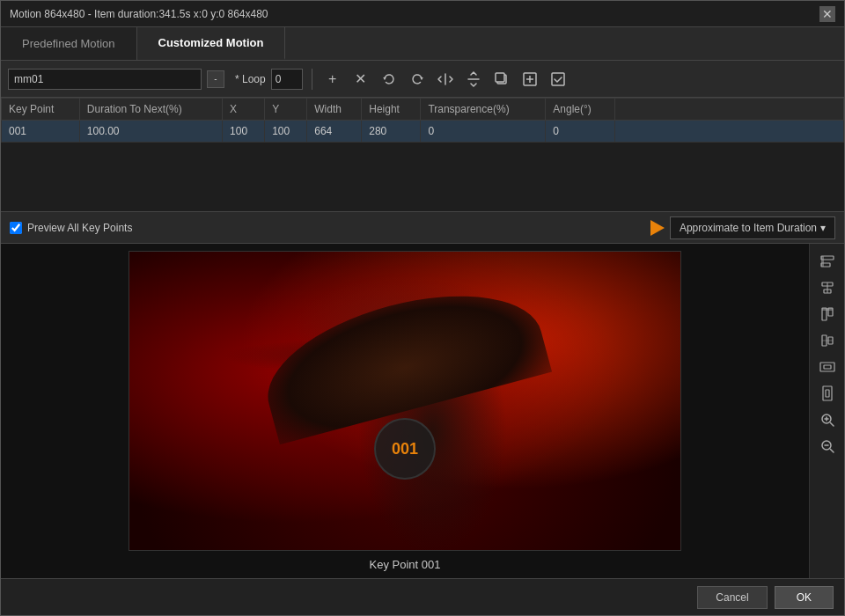 This screenshot has height=616, width=845. What do you see at coordinates (216, 79) in the screenshot?
I see `minimize-button: -` at bounding box center [216, 79].